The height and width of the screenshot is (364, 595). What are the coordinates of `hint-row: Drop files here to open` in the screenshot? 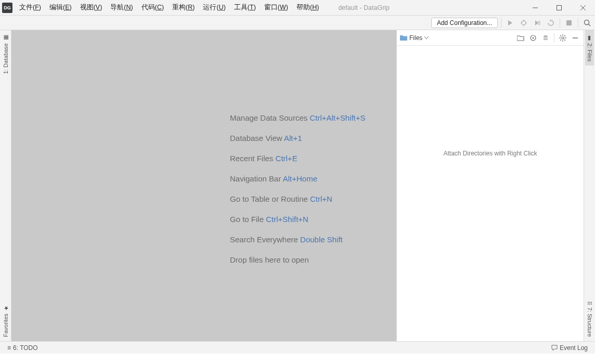 It's located at (298, 260).